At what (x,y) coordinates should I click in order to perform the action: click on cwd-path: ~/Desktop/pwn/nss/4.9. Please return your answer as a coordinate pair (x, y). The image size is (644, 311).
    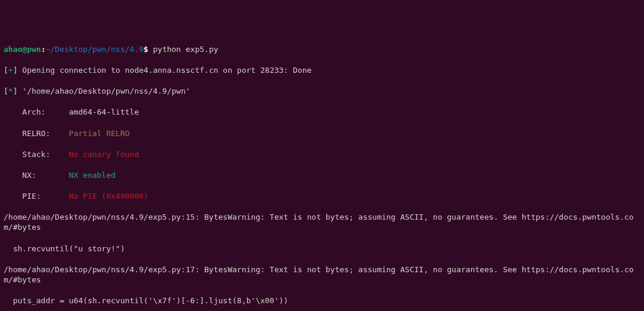
    Looking at the image, I should click on (94, 49).